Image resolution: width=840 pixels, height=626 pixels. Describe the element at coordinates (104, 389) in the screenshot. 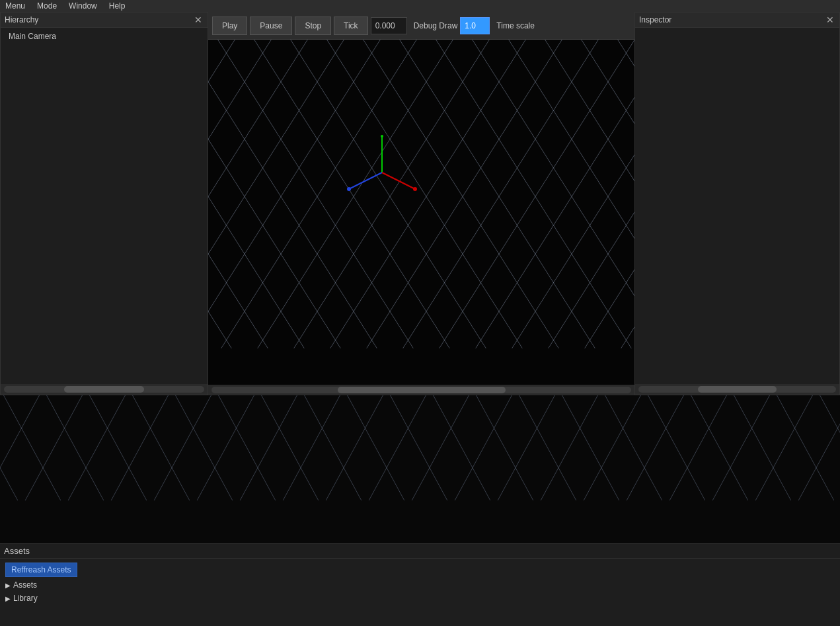

I see `hierarchy-scrollbar-thumb` at that location.